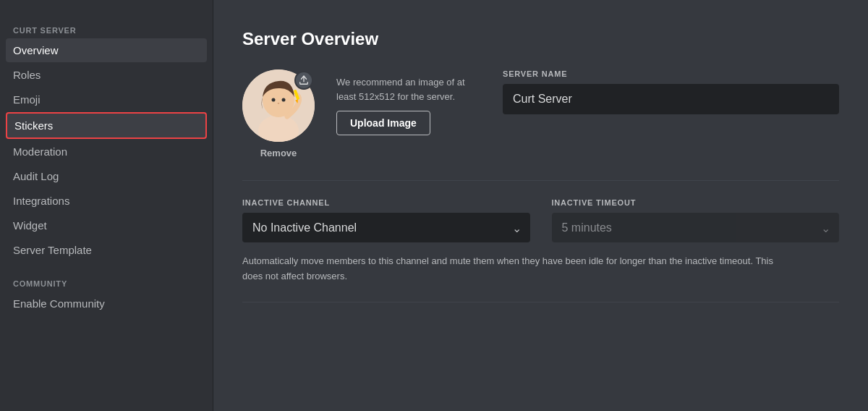 The width and height of the screenshot is (868, 411). I want to click on sidebar-item-audit-log: Audit Log, so click(106, 177).